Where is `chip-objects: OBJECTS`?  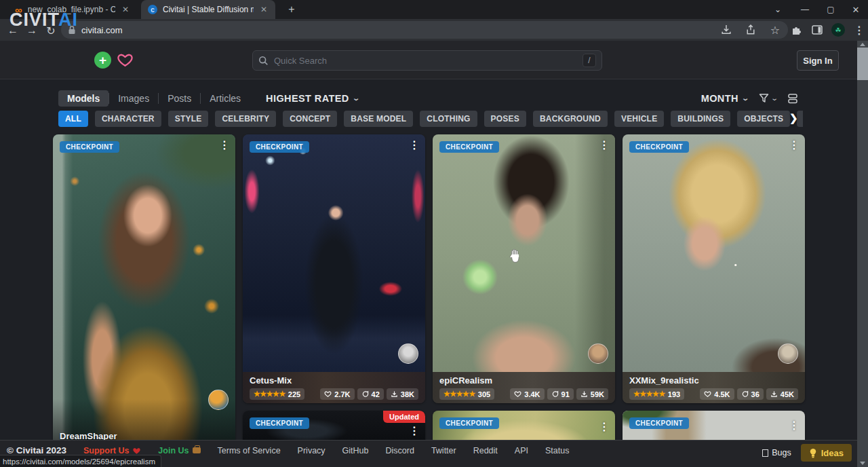 chip-objects: OBJECTS is located at coordinates (764, 119).